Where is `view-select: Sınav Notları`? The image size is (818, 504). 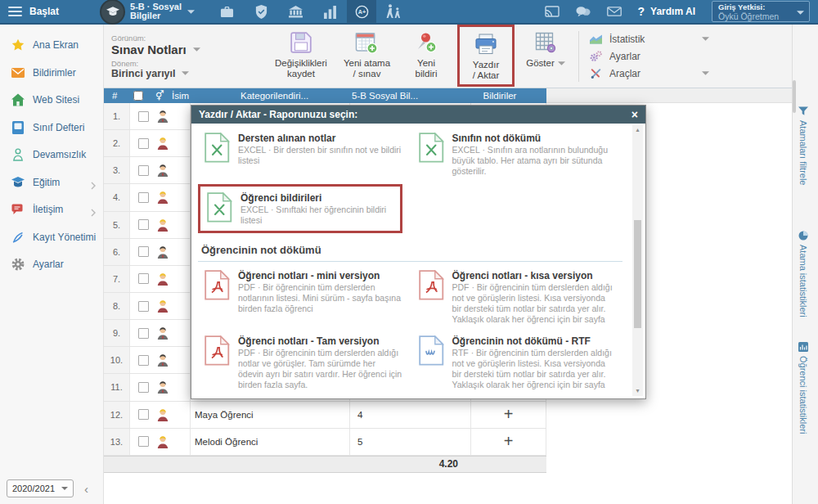
view-select: Sınav Notları is located at coordinates (173, 49).